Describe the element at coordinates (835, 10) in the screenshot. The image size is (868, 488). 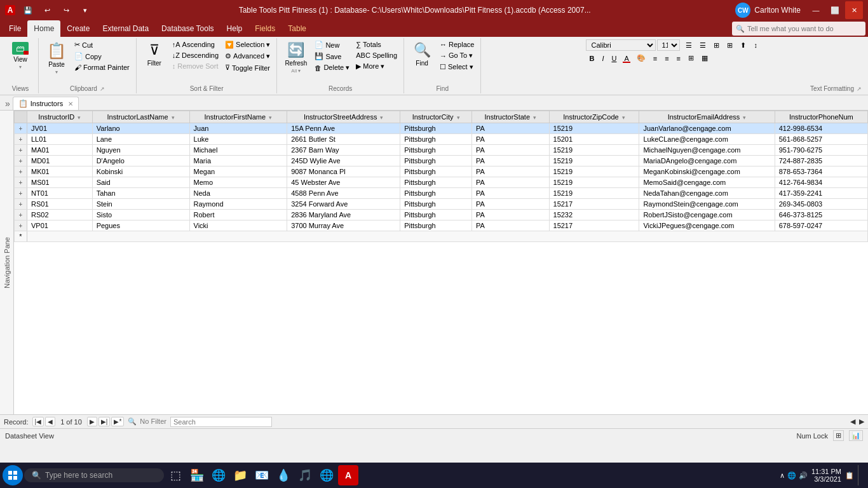
I see `maximize-btn: ⬜` at that location.